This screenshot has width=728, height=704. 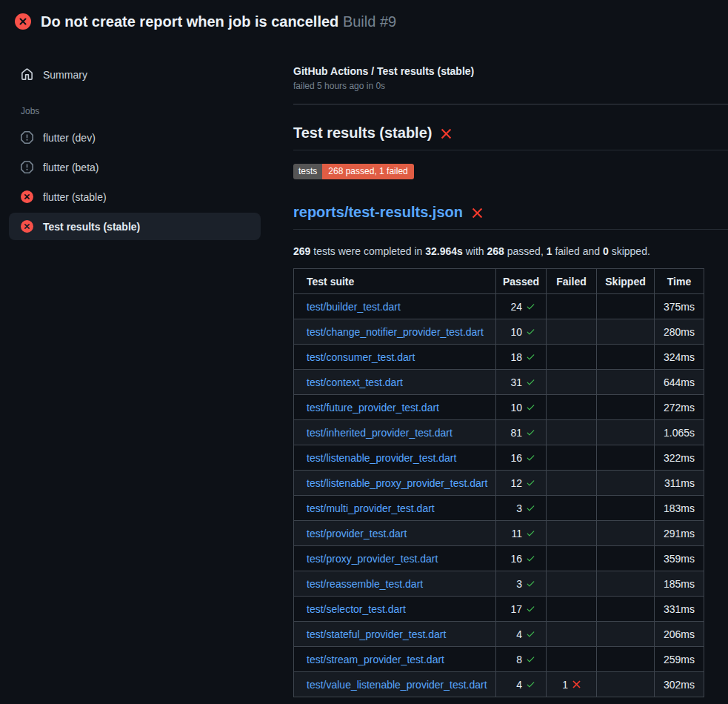 I want to click on test-suite-link: test/stateful_provider_test.dart, so click(x=376, y=634).